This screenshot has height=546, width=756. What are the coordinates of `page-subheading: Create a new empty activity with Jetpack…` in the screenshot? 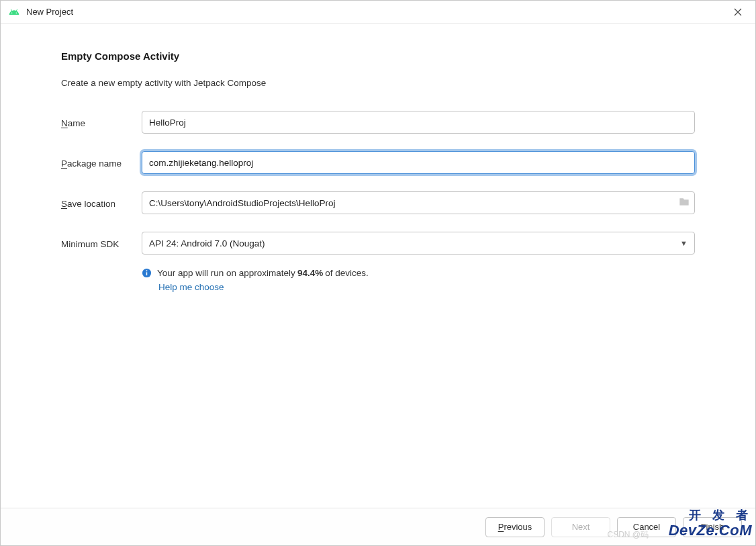 It's located at (378, 83).